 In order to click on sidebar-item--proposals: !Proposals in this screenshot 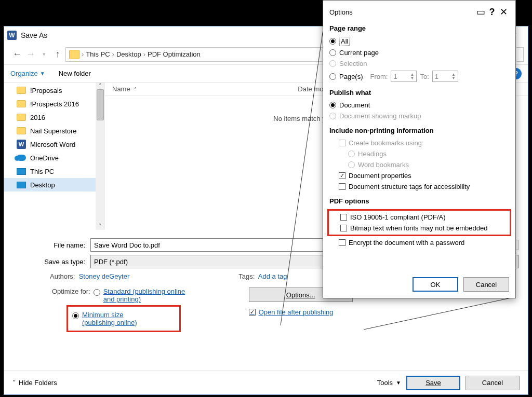, I will do `click(50, 90)`.